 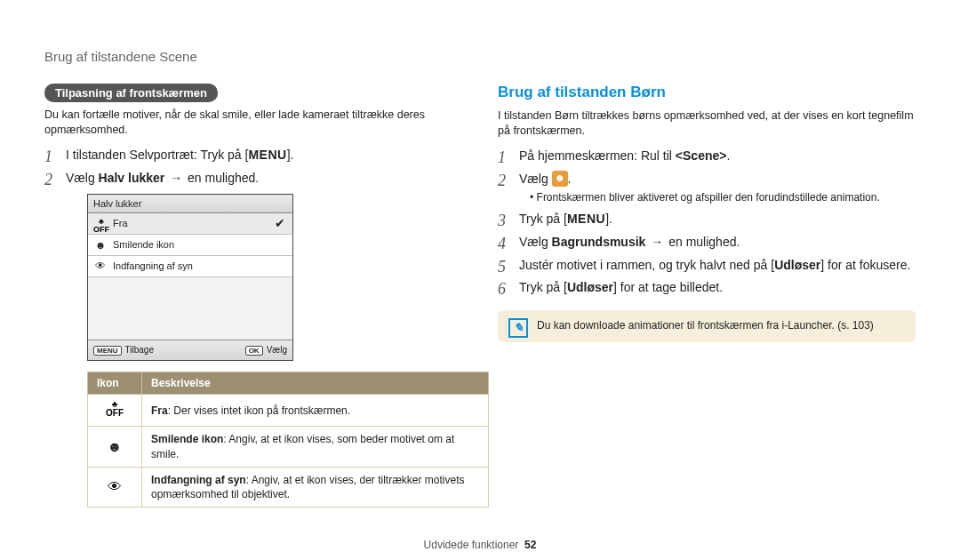 I want to click on mock-empty-area, so click(x=190, y=308).